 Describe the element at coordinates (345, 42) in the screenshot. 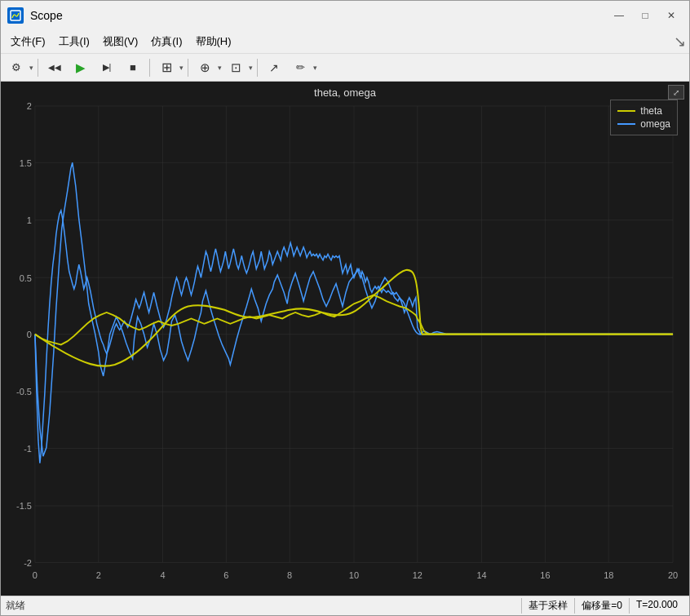

I see `menu-bar: 文件(F) 工具(I) 视图(V) 仿真(I) 帮助(H) ↘` at that location.